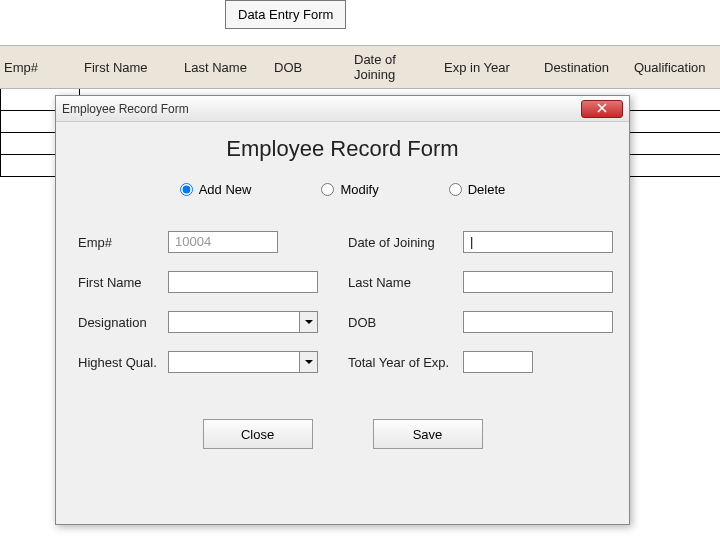 The width and height of the screenshot is (720, 540). I want to click on col-qualification: Qualification, so click(675, 67).